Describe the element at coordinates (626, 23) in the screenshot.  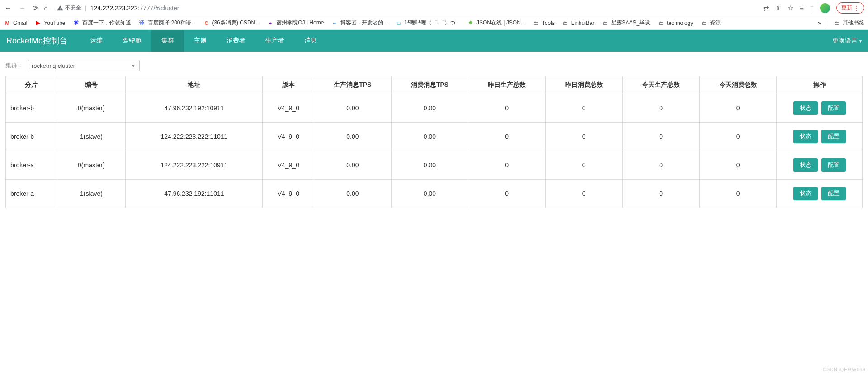
I see `bookmark-folder: 🗀星露SAAS_毕设` at that location.